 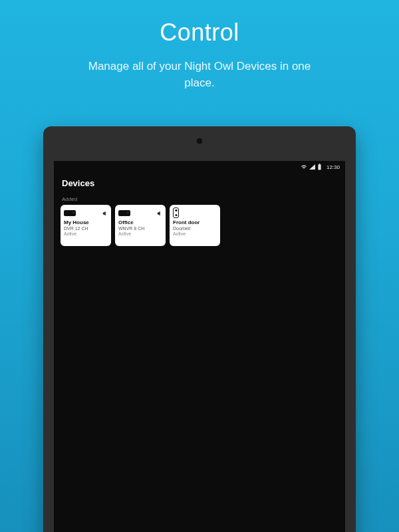 What do you see at coordinates (200, 141) in the screenshot?
I see `tablet-camera-icon` at bounding box center [200, 141].